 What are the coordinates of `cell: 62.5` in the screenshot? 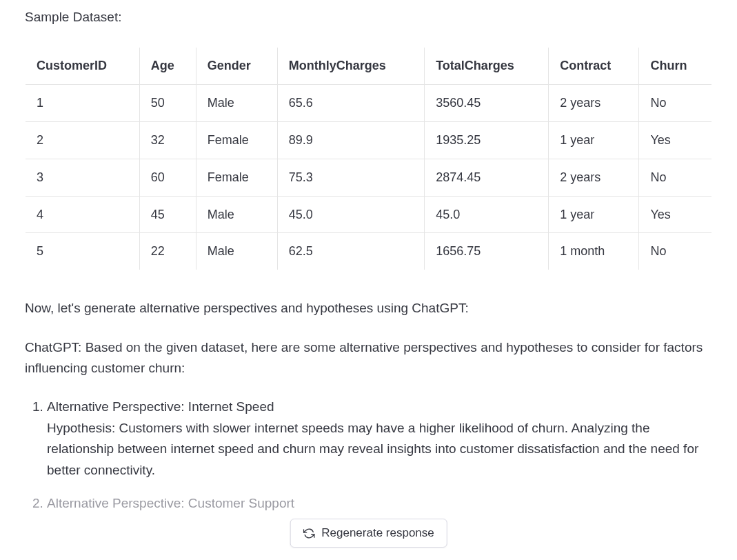 It's located at (351, 252).